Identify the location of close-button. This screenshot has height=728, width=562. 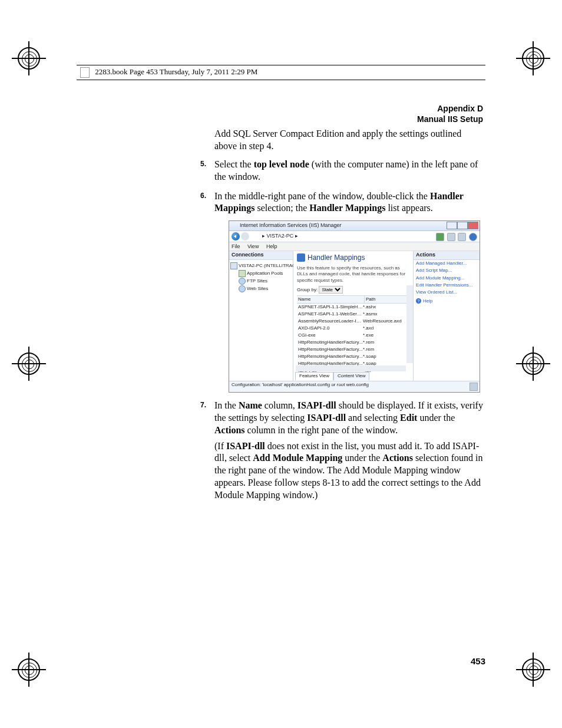
(473, 225).